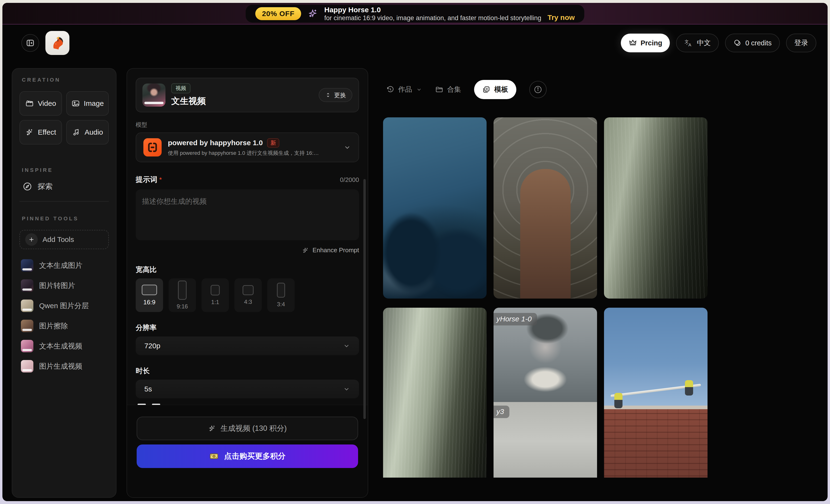 The width and height of the screenshot is (830, 504). I want to click on tab-works-label: 作品, so click(405, 90).